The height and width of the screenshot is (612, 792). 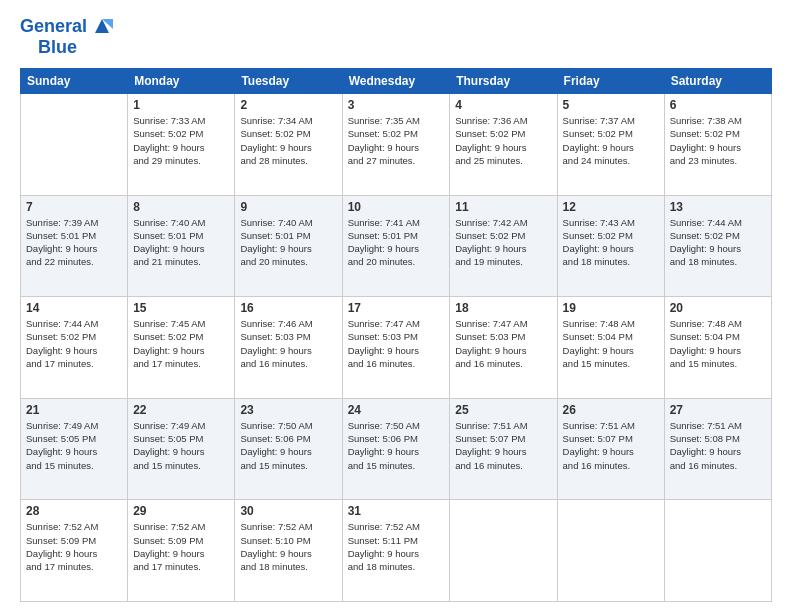 What do you see at coordinates (396, 546) in the screenshot?
I see `day-info: Sunrise: 7:52 AMSunset: 5:11 PMDaylight:…` at bounding box center [396, 546].